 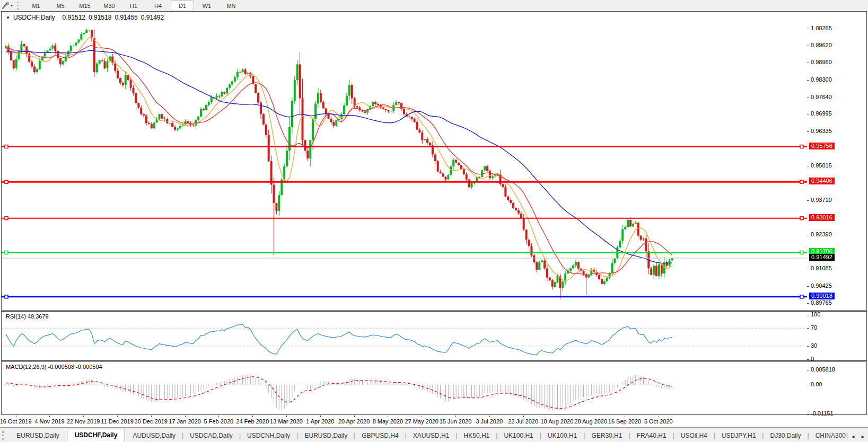 What do you see at coordinates (19, 5) in the screenshot?
I see `toolbar-grip` at bounding box center [19, 5].